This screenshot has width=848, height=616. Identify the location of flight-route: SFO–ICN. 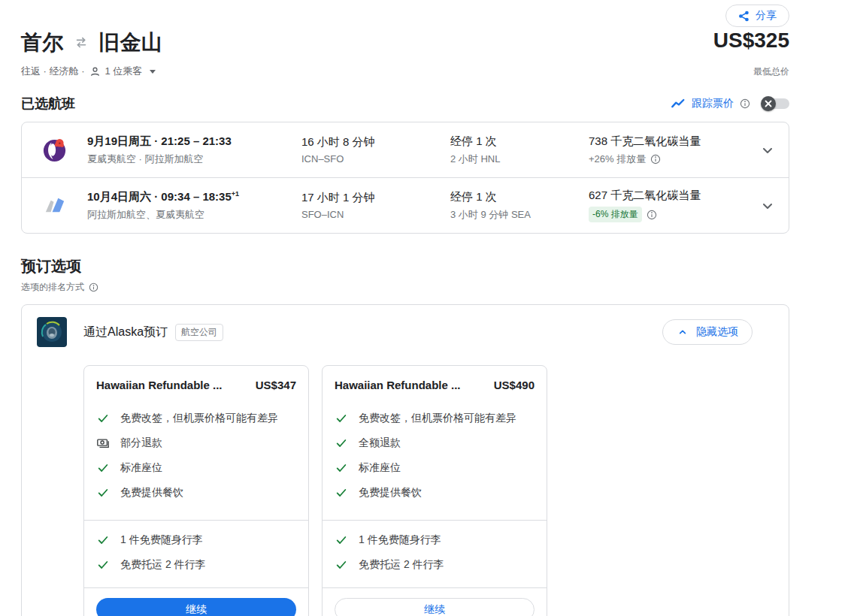
(376, 215).